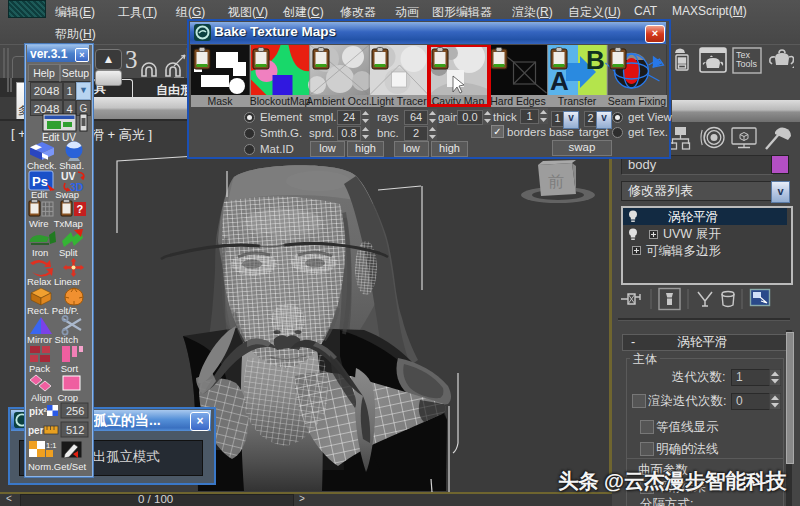  What do you see at coordinates (57, 466) in the screenshot?
I see `svg-text: Norm.Get/Set` at bounding box center [57, 466].